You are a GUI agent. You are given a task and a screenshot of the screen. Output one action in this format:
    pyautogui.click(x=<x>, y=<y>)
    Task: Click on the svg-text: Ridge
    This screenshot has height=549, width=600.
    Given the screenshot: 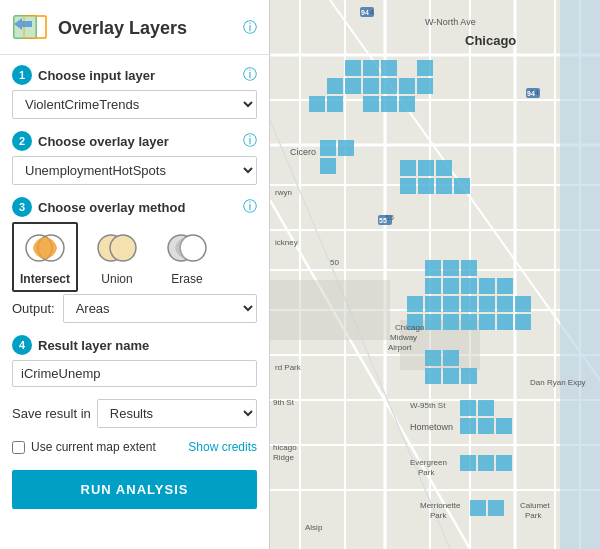 What is the action you would take?
    pyautogui.click(x=284, y=458)
    